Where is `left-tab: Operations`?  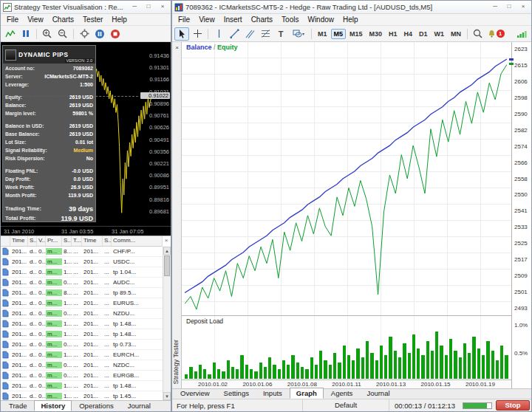 left-tab: Operations is located at coordinates (96, 406).